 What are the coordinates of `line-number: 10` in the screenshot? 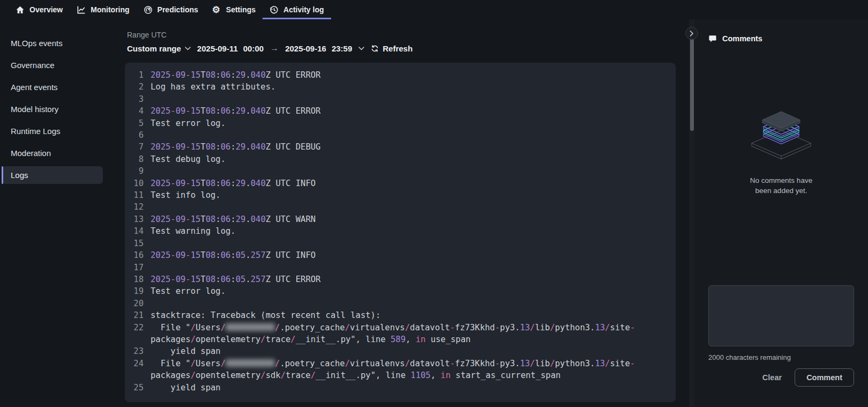 It's located at (137, 183).